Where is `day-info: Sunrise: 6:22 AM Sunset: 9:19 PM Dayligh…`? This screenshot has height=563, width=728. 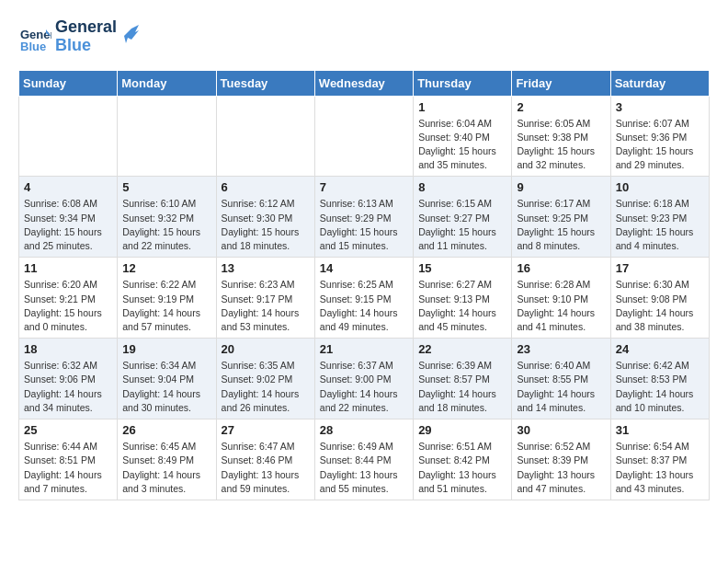
day-info: Sunrise: 6:22 AM Sunset: 9:19 PM Dayligh… is located at coordinates (166, 305).